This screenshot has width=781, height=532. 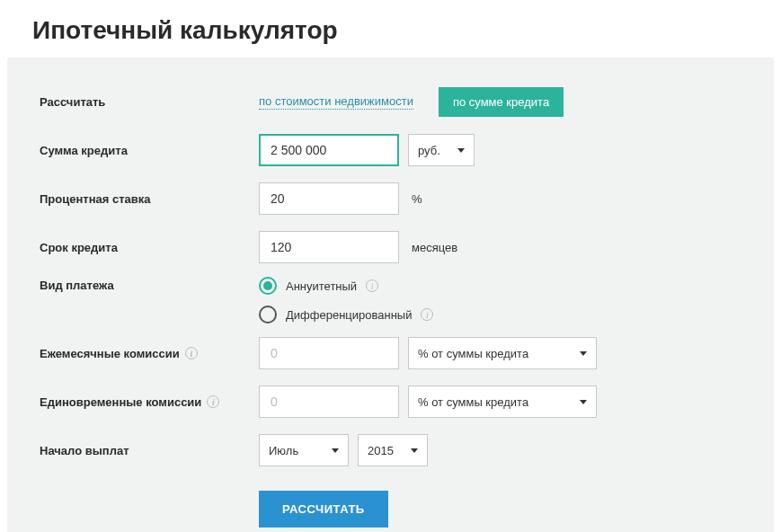 What do you see at coordinates (329, 150) in the screenshot?
I see `loan-sum-input` at bounding box center [329, 150].